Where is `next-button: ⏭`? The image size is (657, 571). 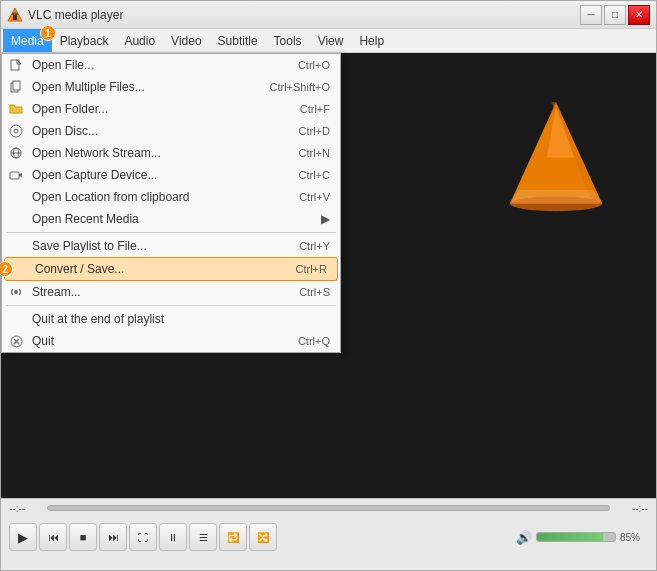 next-button: ⏭ is located at coordinates (113, 537).